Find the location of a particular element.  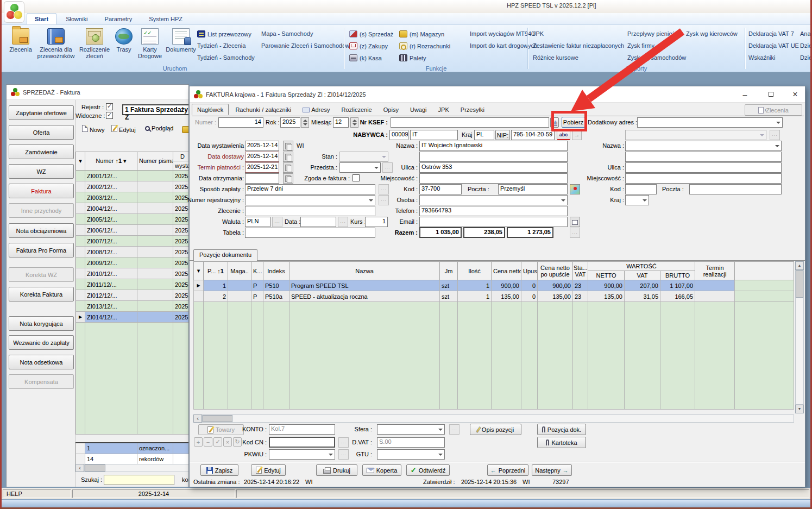

pos-hscroll-thumb is located at coordinates (217, 418).